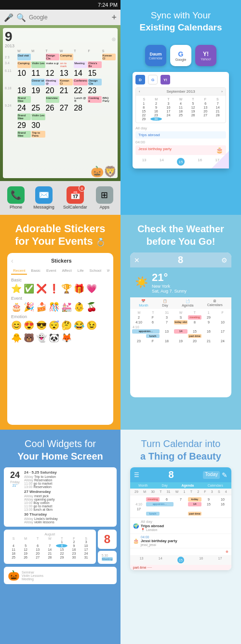 Image resolution: width=241 pixels, height=644 pixels. What do you see at coordinates (16, 289) in the screenshot?
I see `sticker-star: ⭐` at bounding box center [16, 289].